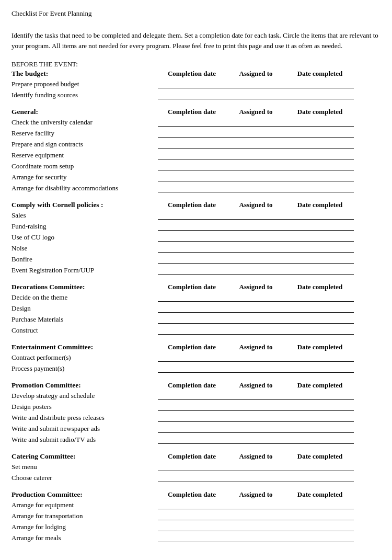 The width and height of the screenshot is (392, 560). I want to click on task-name: Bonfire, so click(85, 259).